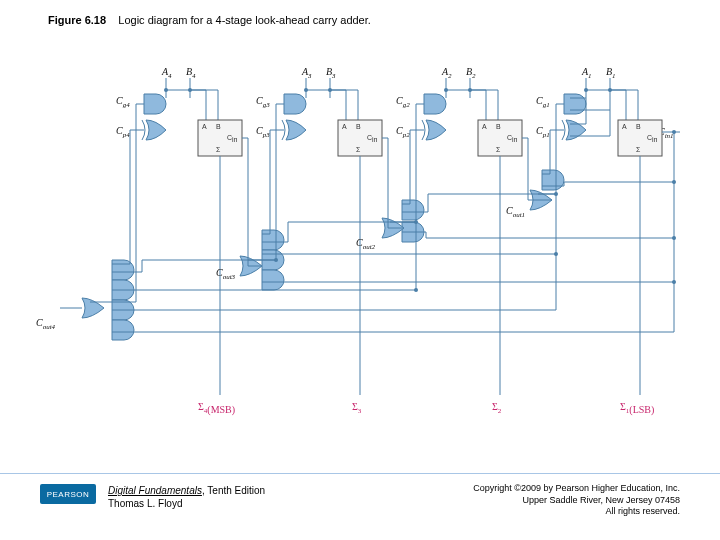 The width and height of the screenshot is (720, 540). I want to click on label-B2: B2, so click(471, 73).